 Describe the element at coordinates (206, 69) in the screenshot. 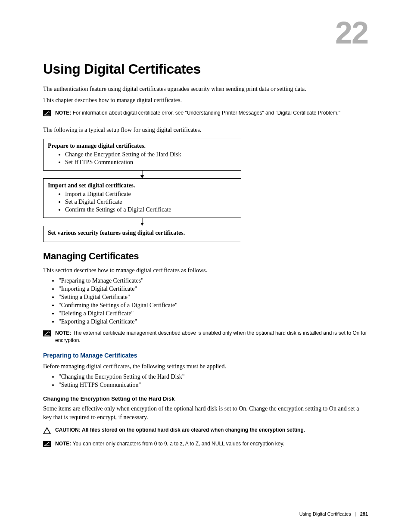

I see `page-title: Using Digital Certificates` at that location.